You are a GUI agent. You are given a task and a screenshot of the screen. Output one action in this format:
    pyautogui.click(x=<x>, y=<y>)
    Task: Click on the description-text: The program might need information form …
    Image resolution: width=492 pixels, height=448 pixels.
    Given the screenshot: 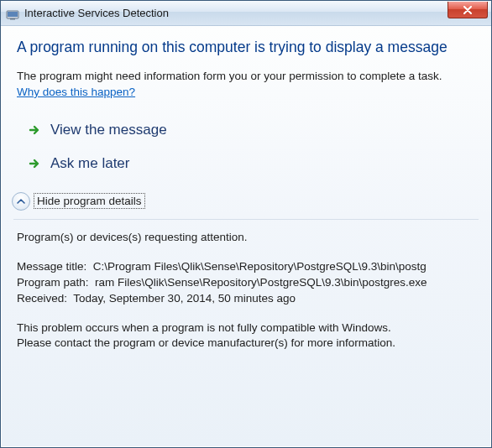 What is the action you would take?
    pyautogui.click(x=246, y=76)
    